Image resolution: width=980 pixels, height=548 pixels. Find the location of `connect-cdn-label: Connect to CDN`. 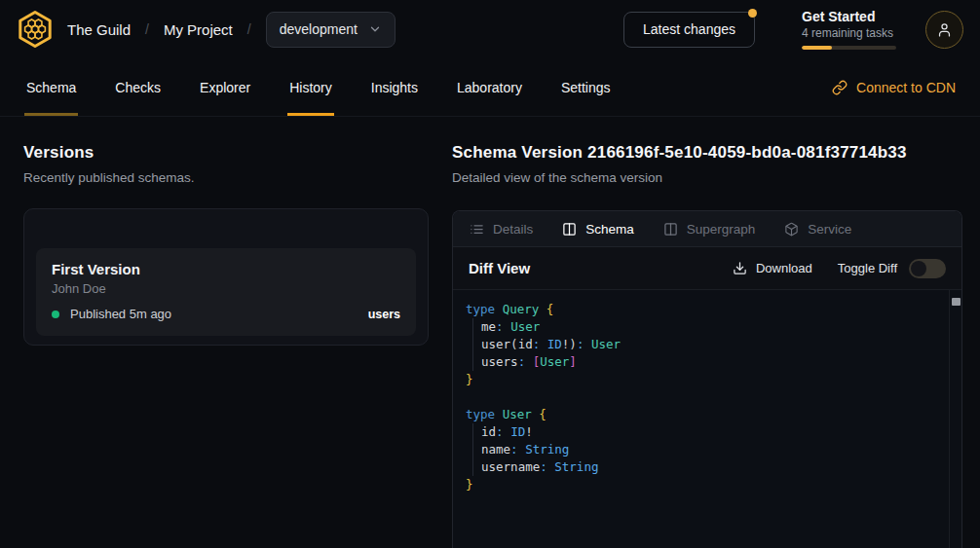

connect-cdn-label: Connect to CDN is located at coordinates (906, 88).